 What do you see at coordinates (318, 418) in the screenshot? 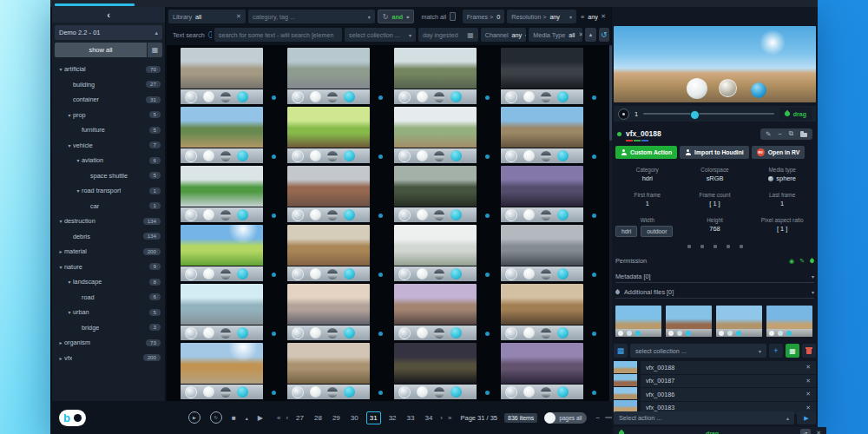
I see `page-number: 28` at bounding box center [318, 418].